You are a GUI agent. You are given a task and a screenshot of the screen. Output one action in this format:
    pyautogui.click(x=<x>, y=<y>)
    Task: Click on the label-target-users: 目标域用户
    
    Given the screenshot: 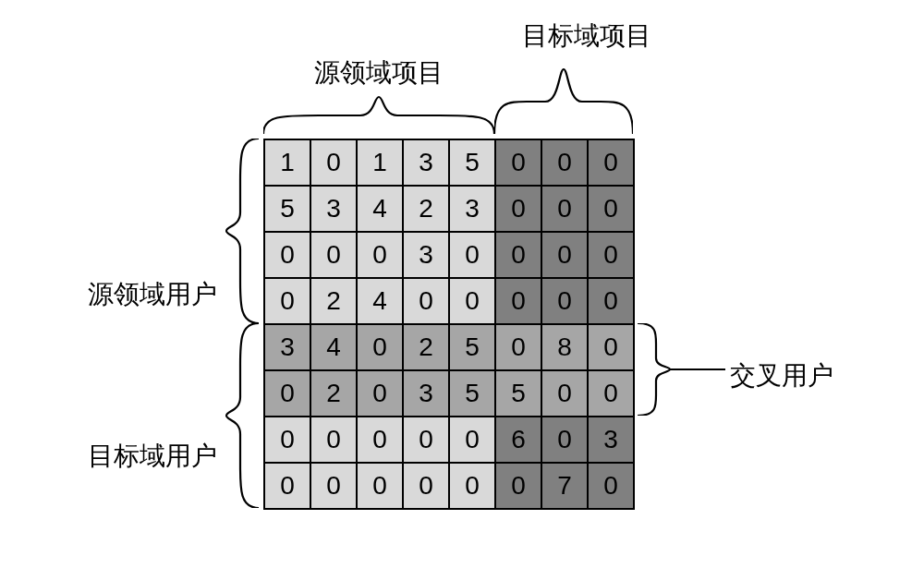 What is the action you would take?
    pyautogui.click(x=152, y=456)
    